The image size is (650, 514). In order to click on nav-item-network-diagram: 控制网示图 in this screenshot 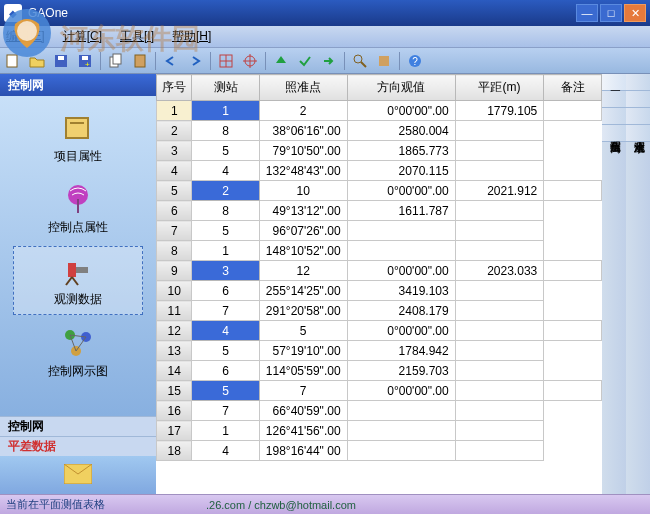, I will do `click(78, 352)`.